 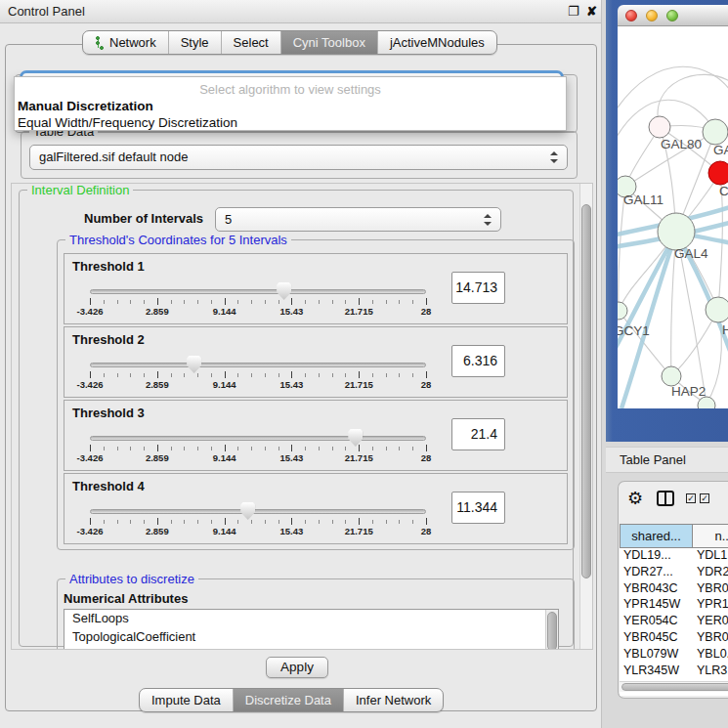 I want to click on table-data-combo-value: galFiltered.sif default node, so click(x=113, y=157).